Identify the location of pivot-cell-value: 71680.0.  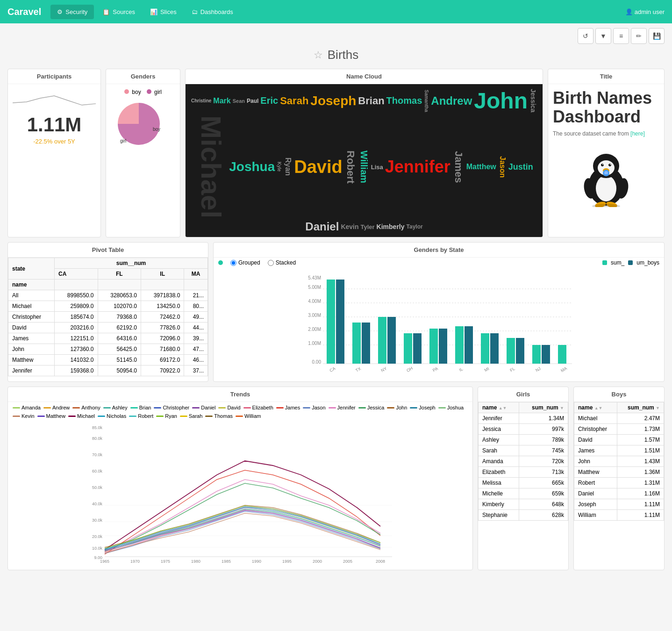
(162, 350).